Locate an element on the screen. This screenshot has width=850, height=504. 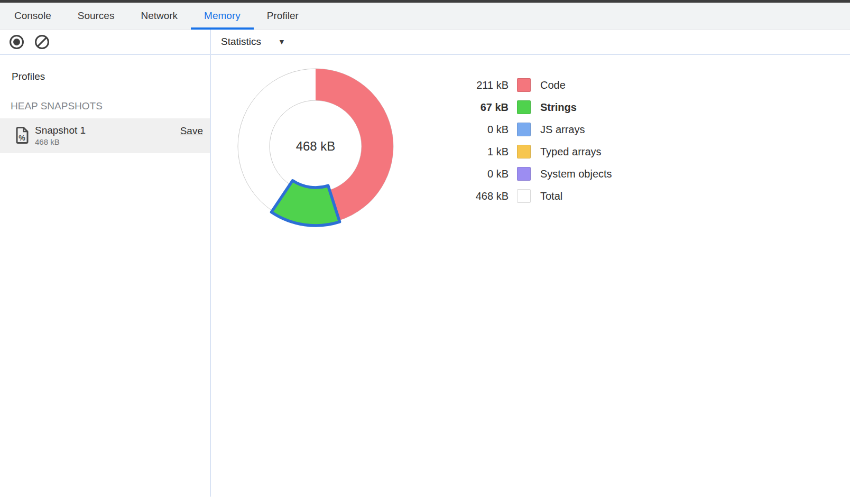
legend-value: 468 kB is located at coordinates (481, 197).